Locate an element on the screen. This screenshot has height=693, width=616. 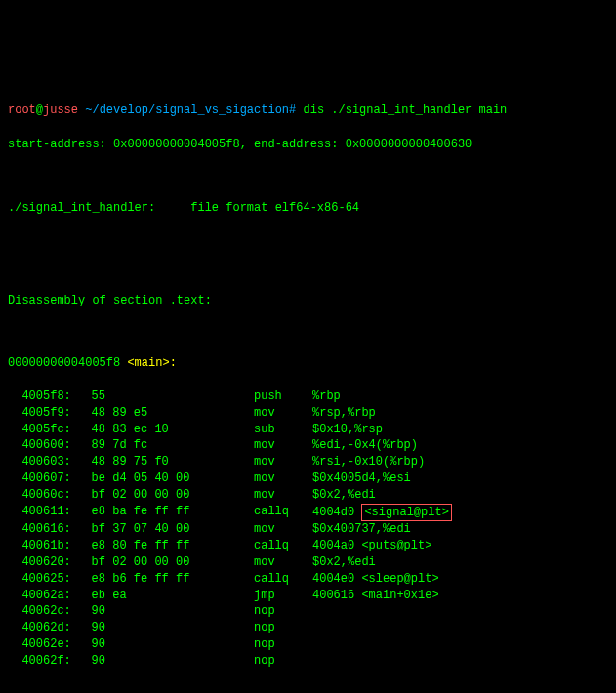
file-format-line: ./signal_int_handler: file format elf64-… is located at coordinates (308, 209).